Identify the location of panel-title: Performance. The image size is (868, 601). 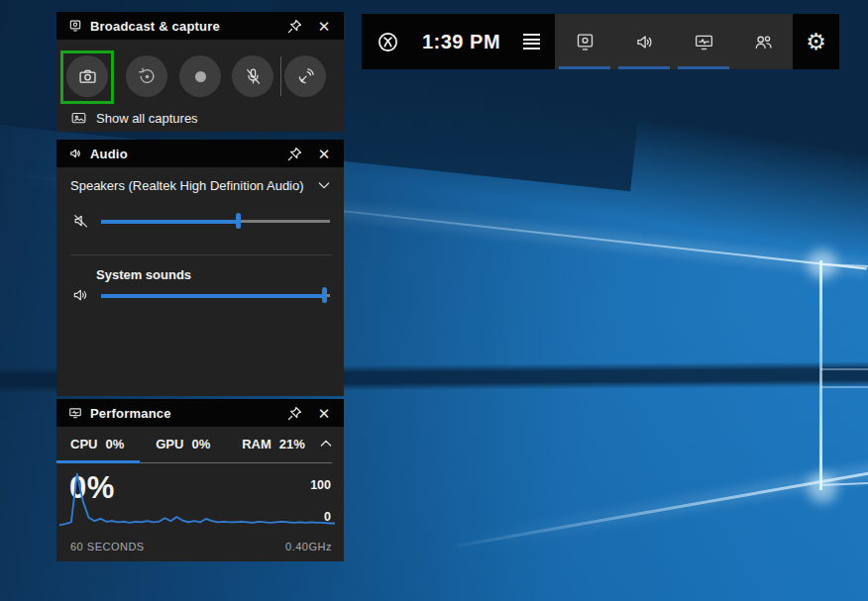
(182, 414).